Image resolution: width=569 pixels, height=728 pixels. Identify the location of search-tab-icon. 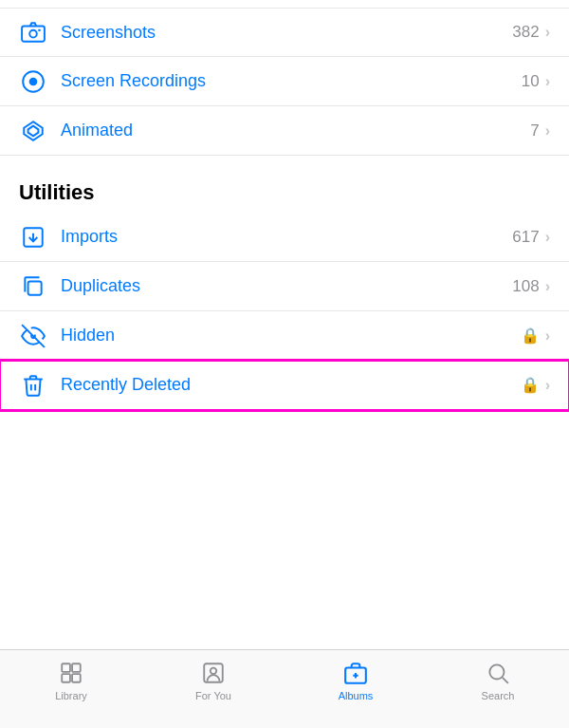
(498, 673).